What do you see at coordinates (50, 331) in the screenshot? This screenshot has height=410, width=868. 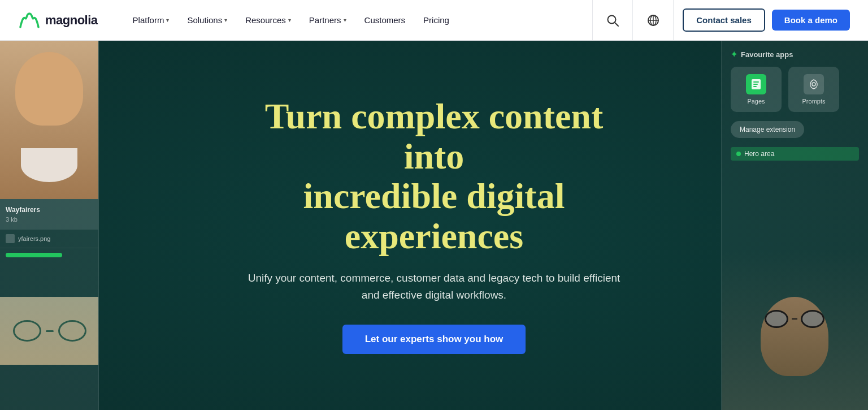 I see `glasses-icon` at bounding box center [50, 331].